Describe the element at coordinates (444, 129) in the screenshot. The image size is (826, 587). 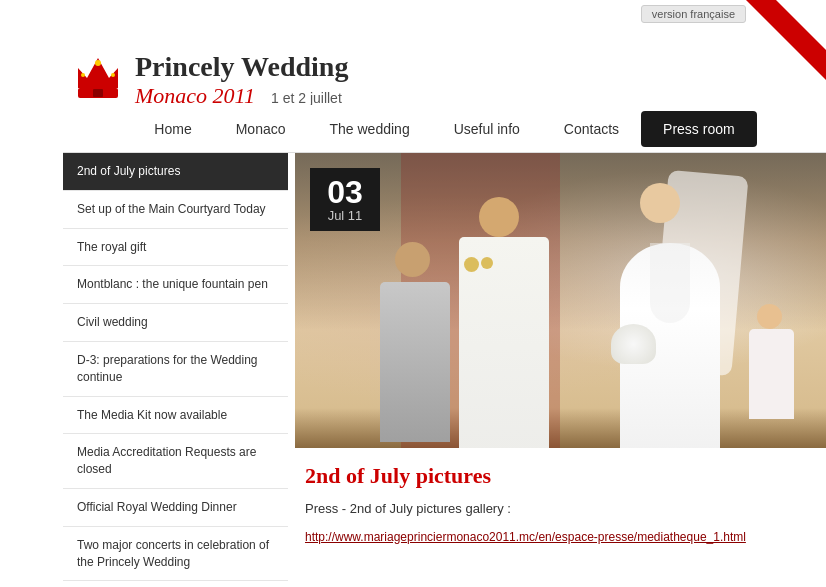
I see `main-nav: Home Monaco The wedding Useful info Cont…` at that location.